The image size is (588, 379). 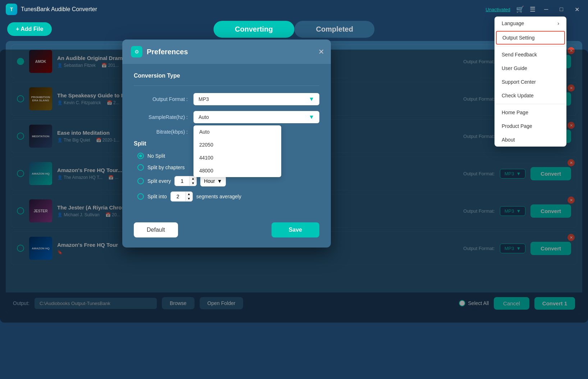 I want to click on menu-item-feedback-label: Send Feedback, so click(x=519, y=55).